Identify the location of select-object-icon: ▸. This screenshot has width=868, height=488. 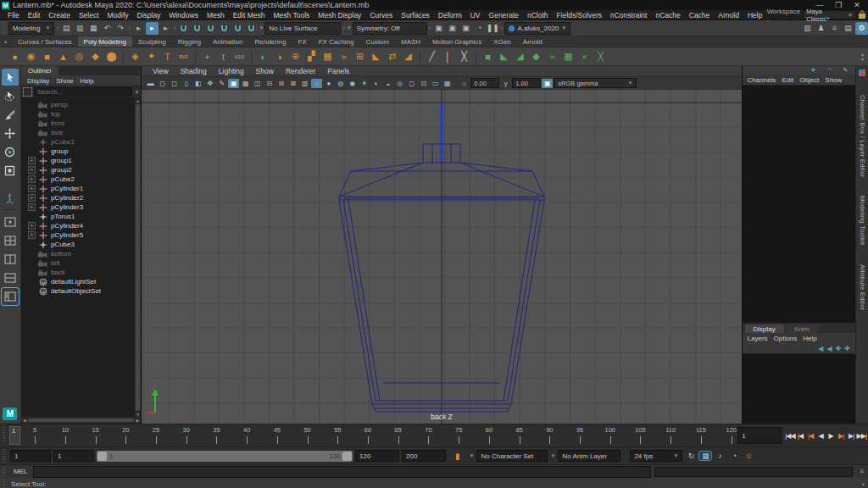
(153, 29).